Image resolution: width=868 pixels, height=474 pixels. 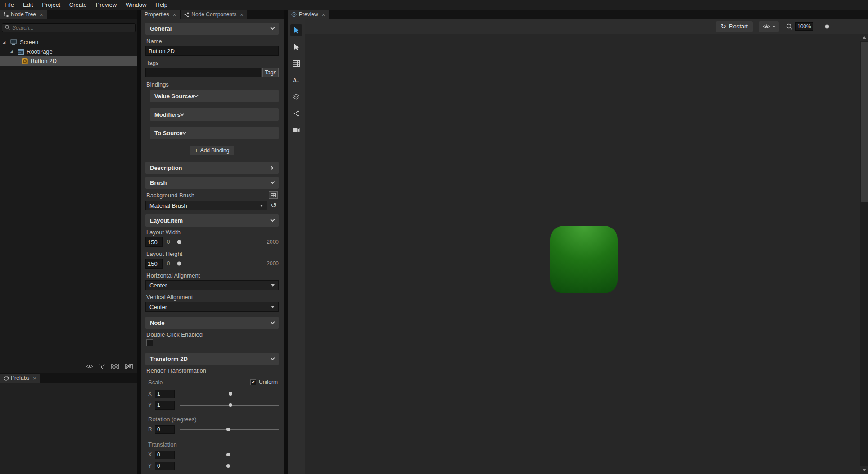 What do you see at coordinates (106, 5) in the screenshot?
I see `menu-preview: Preview` at bounding box center [106, 5].